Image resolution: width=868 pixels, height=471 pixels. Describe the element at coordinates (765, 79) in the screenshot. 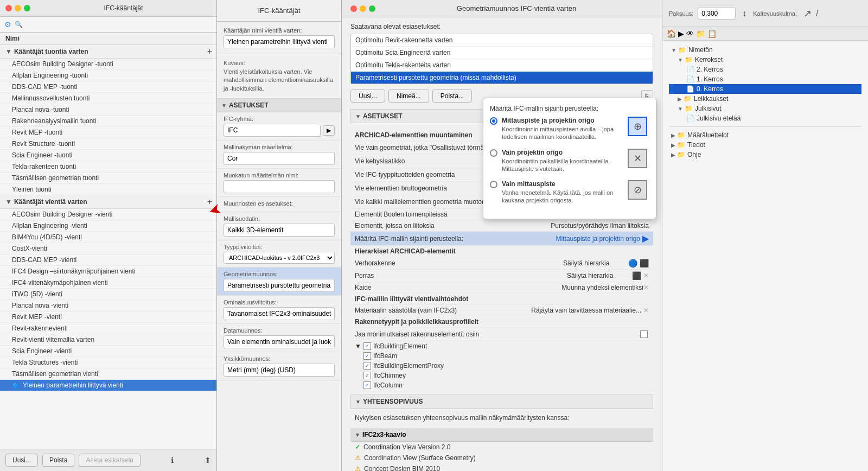

I see `ptree-item-1kerros: 📄 1. Kerros` at that location.